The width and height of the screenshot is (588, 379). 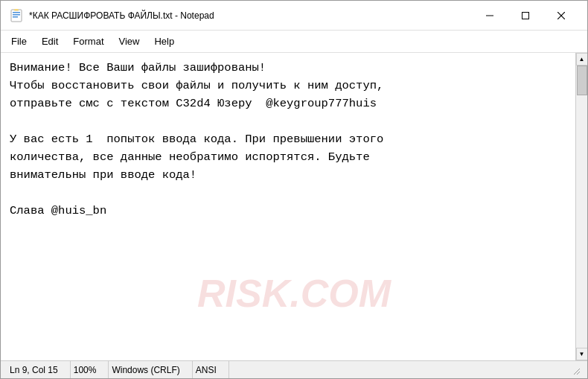 What do you see at coordinates (525, 16) in the screenshot?
I see `window-controls` at bounding box center [525, 16].